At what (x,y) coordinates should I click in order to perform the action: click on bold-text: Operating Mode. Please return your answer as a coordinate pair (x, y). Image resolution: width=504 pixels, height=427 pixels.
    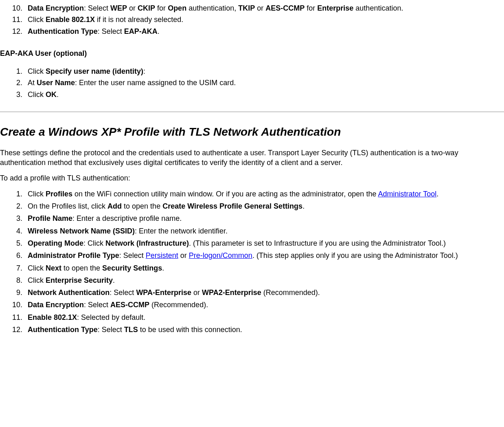
    Looking at the image, I should click on (55, 243).